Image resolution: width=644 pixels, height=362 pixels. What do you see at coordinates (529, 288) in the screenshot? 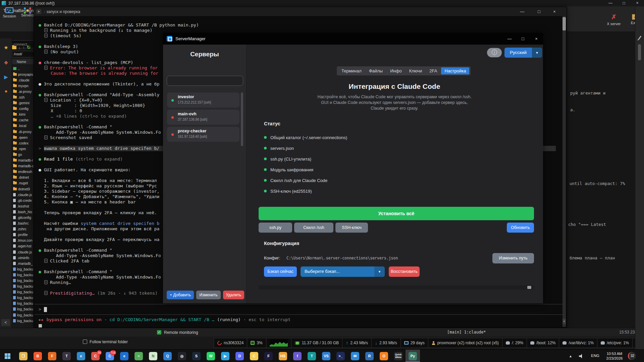
I see `hscroll-thumb` at bounding box center [529, 288].